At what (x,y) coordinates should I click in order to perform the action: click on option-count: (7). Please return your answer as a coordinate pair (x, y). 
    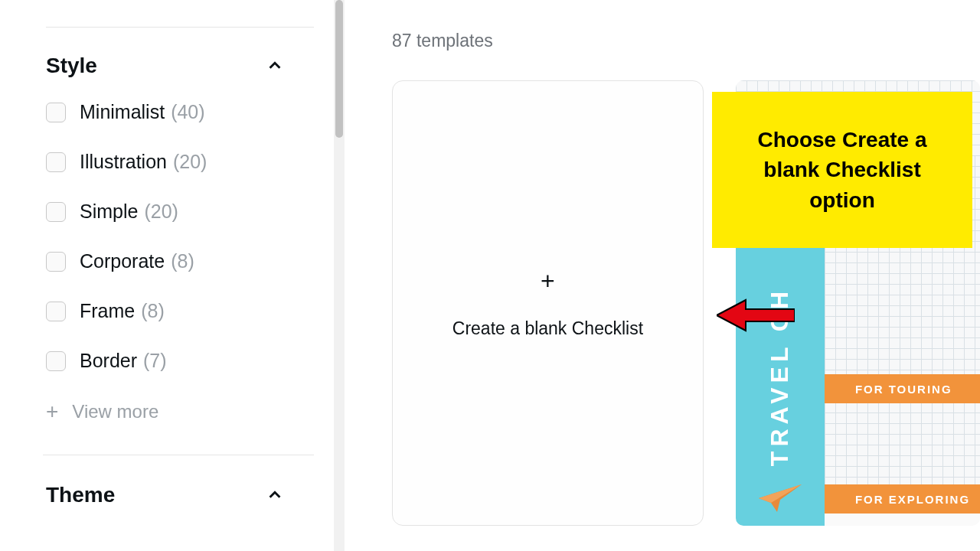
    Looking at the image, I should click on (155, 361).